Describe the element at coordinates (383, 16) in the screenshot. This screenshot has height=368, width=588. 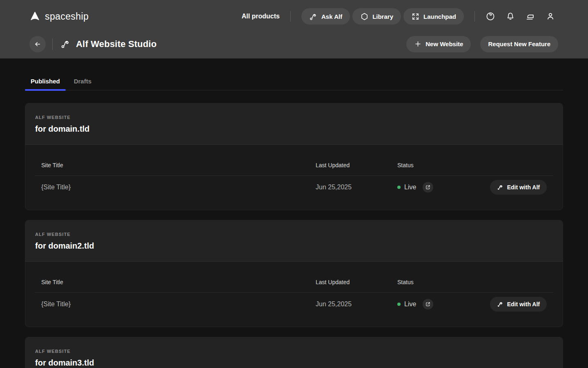
I see `nav-pill-group: Ask Alf Library` at that location.